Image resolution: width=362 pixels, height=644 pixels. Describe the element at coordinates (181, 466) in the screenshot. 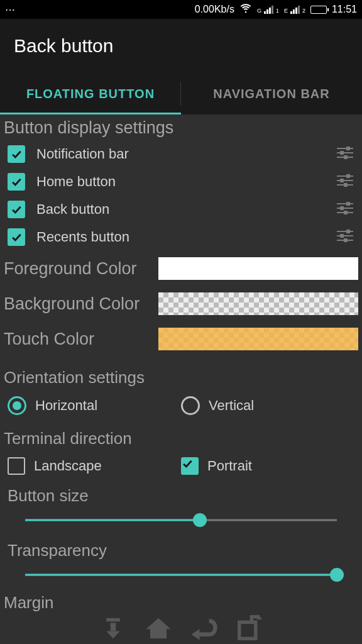

I see `terminal-checks: Landscape Portrait` at that location.